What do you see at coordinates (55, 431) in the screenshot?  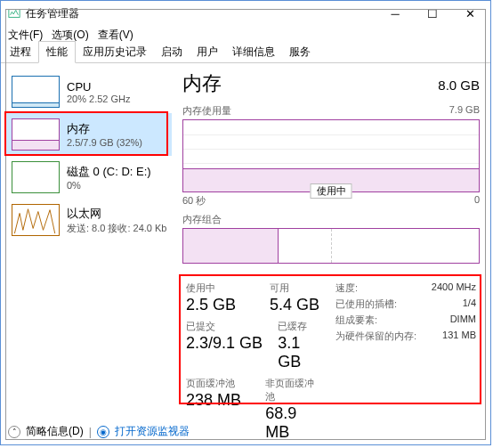 I see `brief-info-link: 简略信息(D)` at bounding box center [55, 431].